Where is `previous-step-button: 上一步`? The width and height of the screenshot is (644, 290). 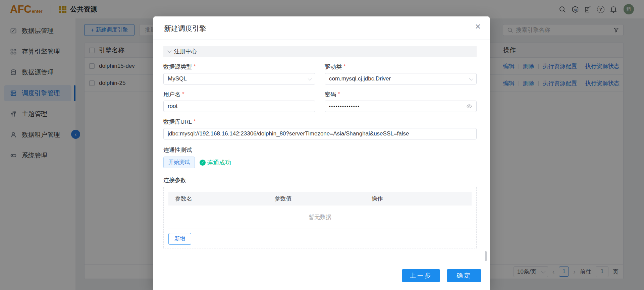 previous-step-button: 上一步 is located at coordinates (421, 276).